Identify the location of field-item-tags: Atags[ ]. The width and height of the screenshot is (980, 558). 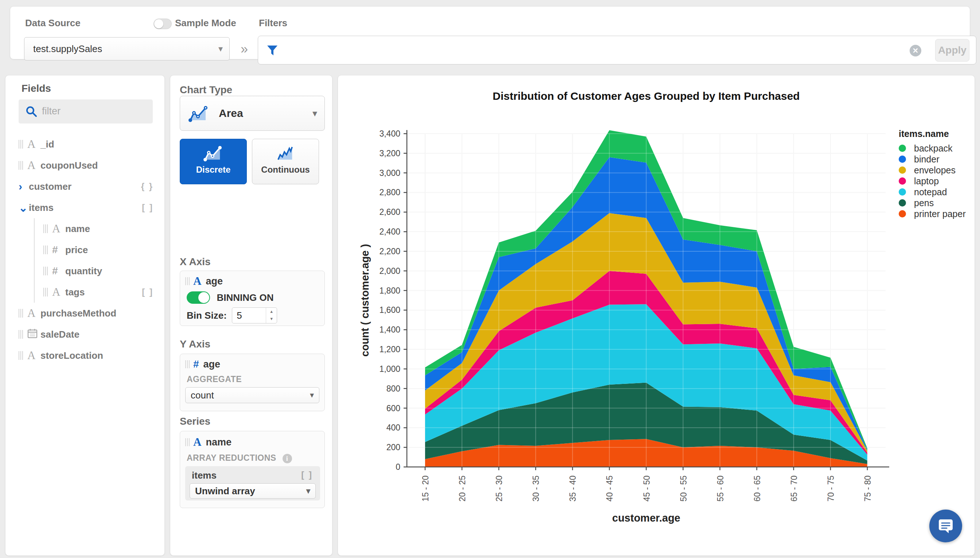
(85, 292).